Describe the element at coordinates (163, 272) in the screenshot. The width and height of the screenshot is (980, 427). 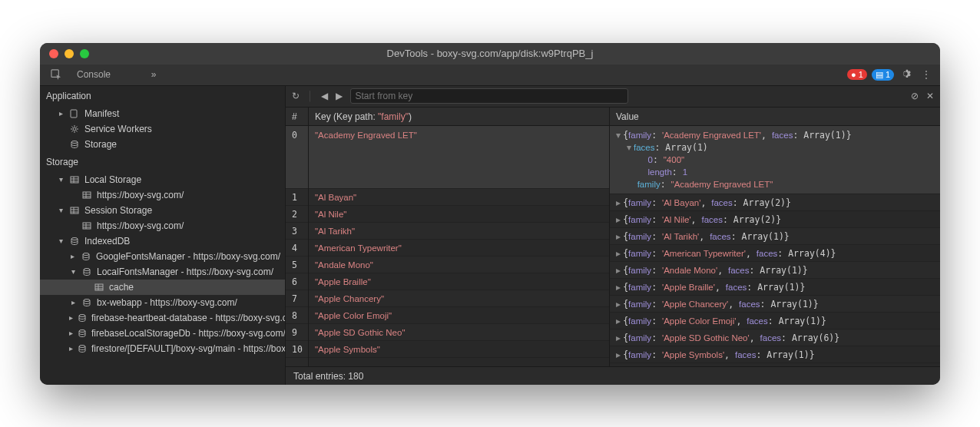
I see `sidebar-item: ▾LocalFontsManager - https://boxy-svg.co…` at that location.